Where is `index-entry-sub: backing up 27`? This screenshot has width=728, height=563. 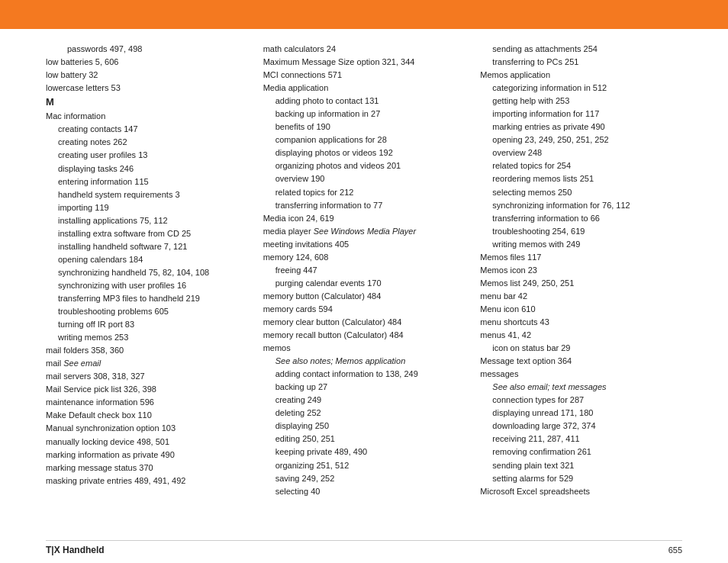
index-entry-sub: backing up 27 is located at coordinates (365, 388).